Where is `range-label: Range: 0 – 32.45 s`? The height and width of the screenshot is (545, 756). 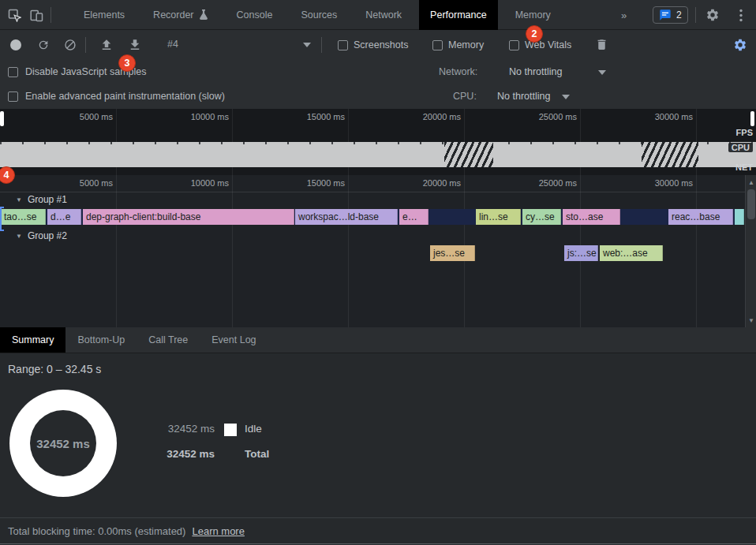
range-label: Range: 0 – 32.45 s is located at coordinates (54, 369).